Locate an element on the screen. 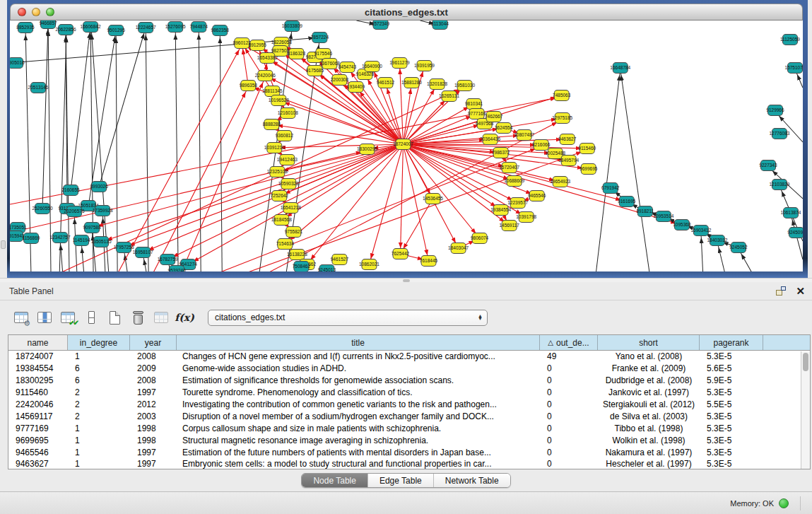 The height and width of the screenshot is (514, 812). tab-node-table: Node Table is located at coordinates (335, 481).